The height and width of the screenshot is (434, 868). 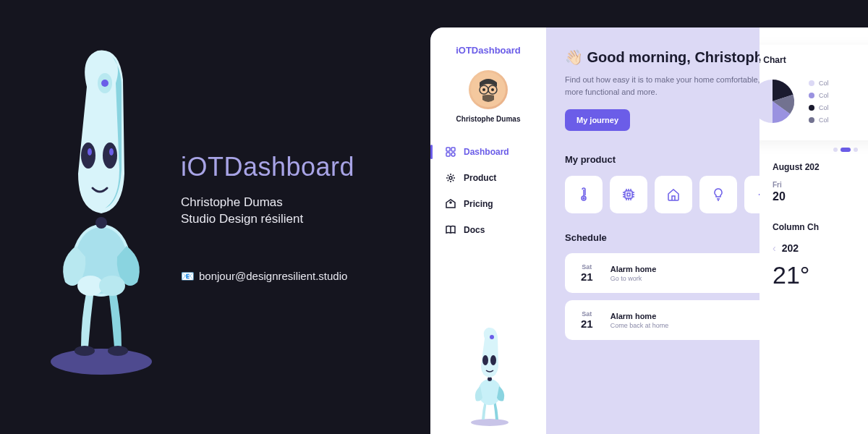 What do you see at coordinates (488, 51) in the screenshot?
I see `logo: iOTDashboard` at bounding box center [488, 51].